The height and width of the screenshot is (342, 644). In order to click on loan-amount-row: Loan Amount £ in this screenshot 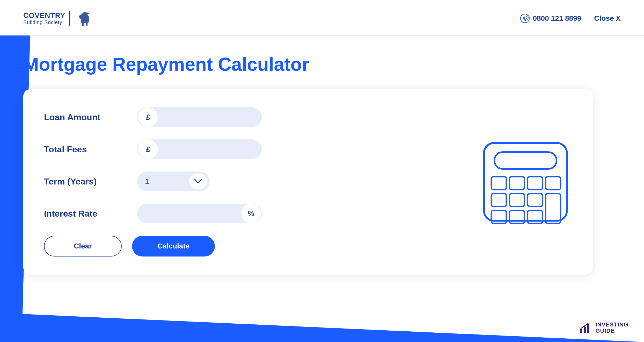, I will do `click(160, 117)`.